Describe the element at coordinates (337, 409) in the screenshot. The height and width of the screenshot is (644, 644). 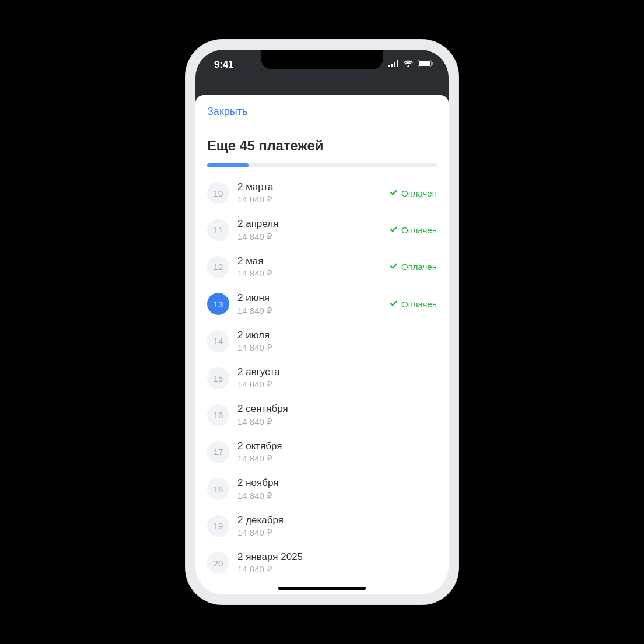
I see `payment-date: 2 сентября` at that location.